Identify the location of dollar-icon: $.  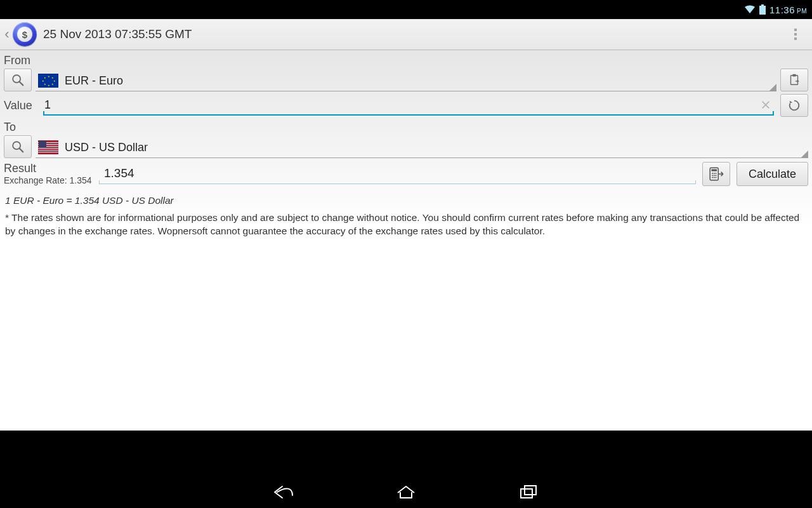
(25, 34).